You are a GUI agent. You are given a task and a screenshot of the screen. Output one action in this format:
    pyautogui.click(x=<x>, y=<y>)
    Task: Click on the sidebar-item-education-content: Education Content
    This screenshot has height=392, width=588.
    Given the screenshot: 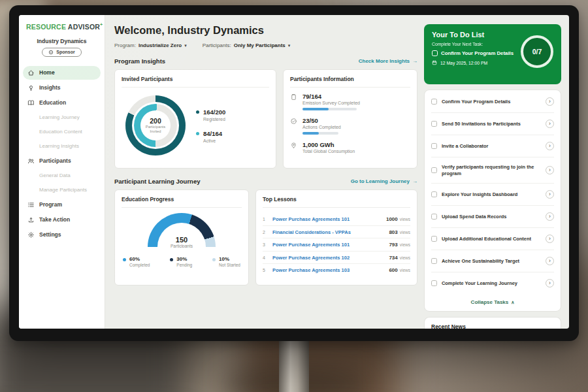 What is the action you would take?
    pyautogui.click(x=61, y=132)
    